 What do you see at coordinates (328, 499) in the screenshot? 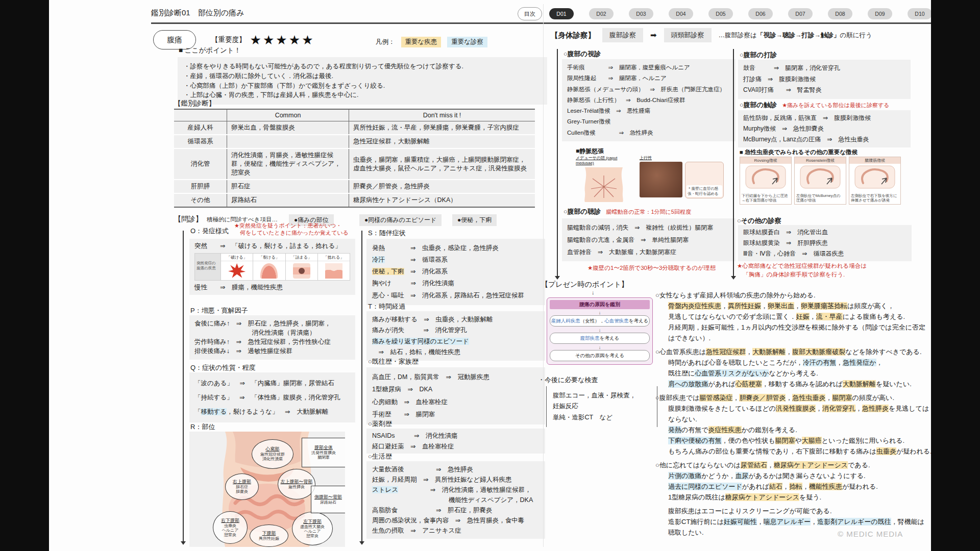
I see `region-label: 側腹部〜背部 尿路結石` at bounding box center [328, 499].